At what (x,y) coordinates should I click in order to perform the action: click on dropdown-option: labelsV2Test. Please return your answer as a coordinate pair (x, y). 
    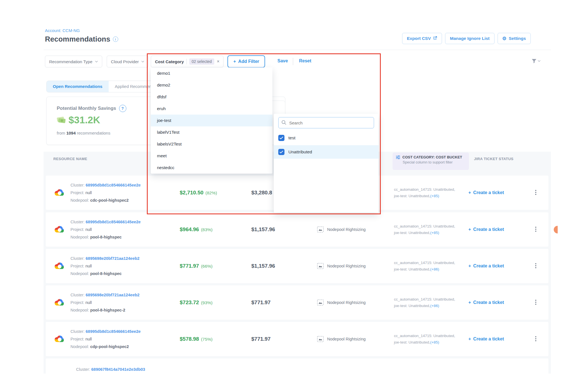
    Looking at the image, I should click on (212, 144).